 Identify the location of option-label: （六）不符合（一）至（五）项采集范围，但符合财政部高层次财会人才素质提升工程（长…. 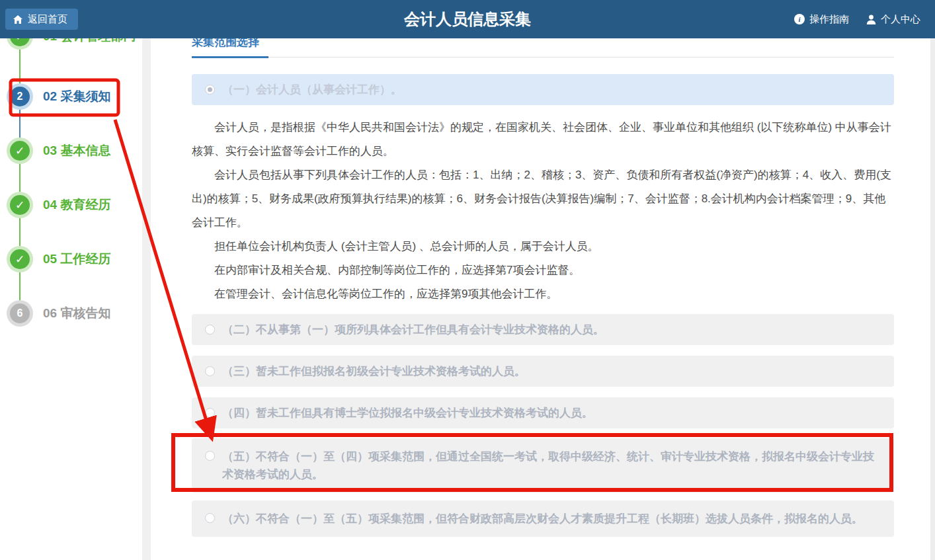
(542, 518).